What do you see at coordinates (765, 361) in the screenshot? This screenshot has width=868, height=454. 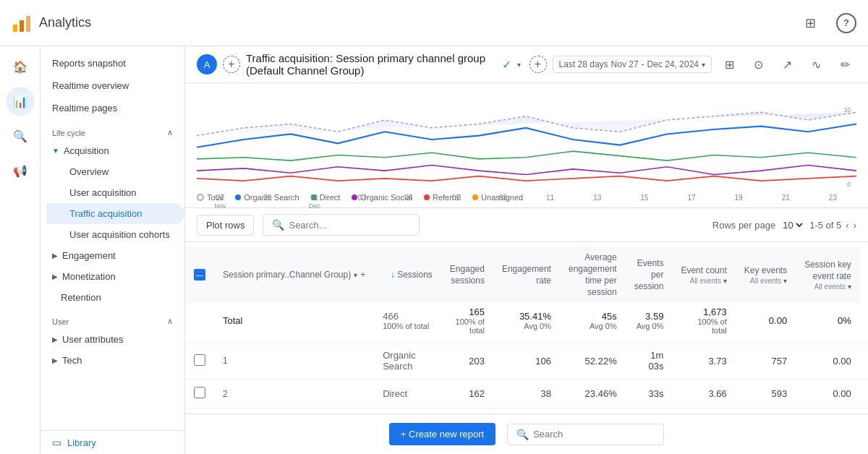 I see `row-1-event-count: 757` at bounding box center [765, 361].